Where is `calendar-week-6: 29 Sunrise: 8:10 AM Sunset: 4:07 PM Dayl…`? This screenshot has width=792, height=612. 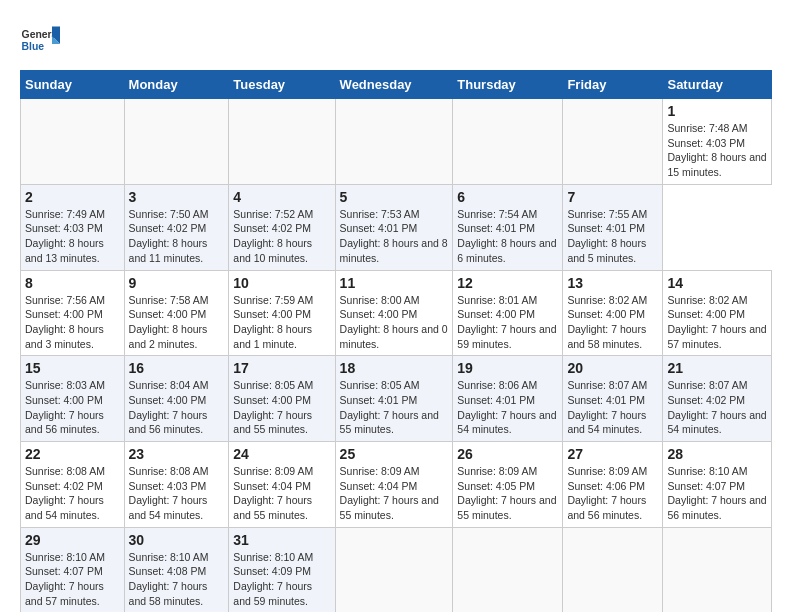 calendar-week-6: 29 Sunrise: 8:10 AM Sunset: 4:07 PM Dayl… is located at coordinates (396, 570).